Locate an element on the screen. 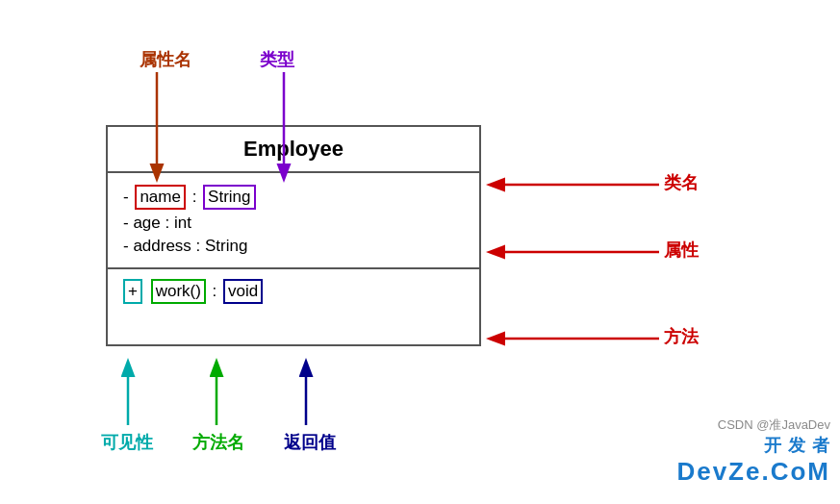  visibility-2: - age : int is located at coordinates (158, 223).